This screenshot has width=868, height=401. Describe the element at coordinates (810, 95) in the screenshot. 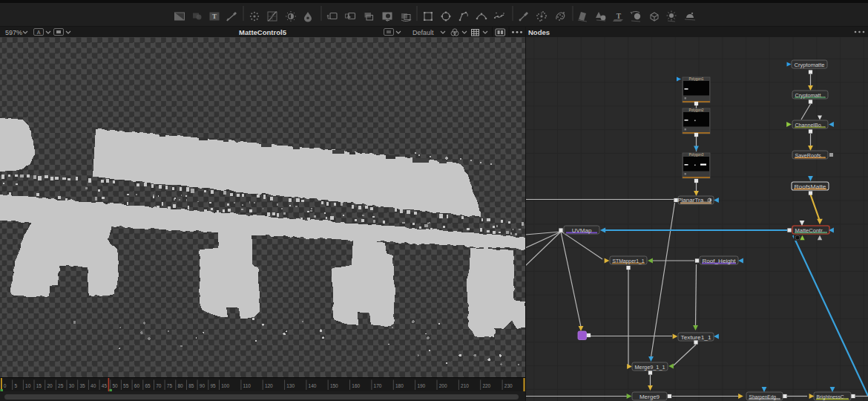

I see `svg-text: Cryptomatt...` at that location.